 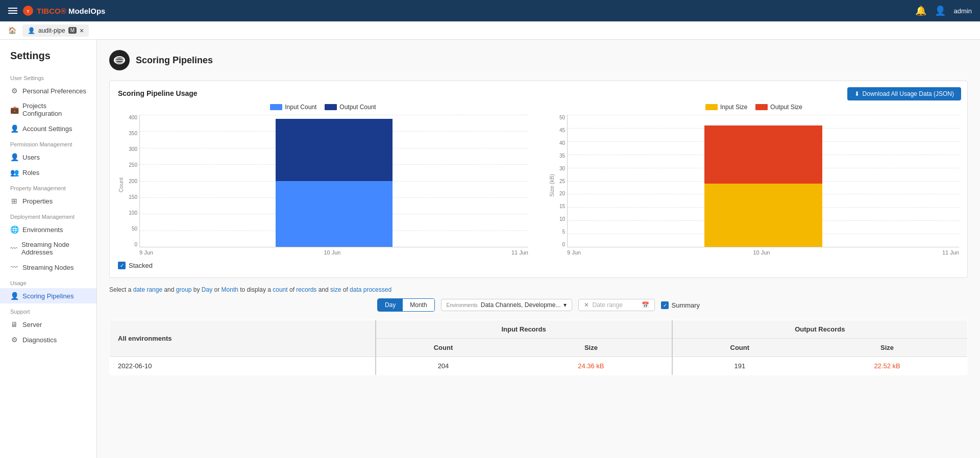 I want to click on sidebar-item-label: Projects Configuration, so click(x=54, y=110).